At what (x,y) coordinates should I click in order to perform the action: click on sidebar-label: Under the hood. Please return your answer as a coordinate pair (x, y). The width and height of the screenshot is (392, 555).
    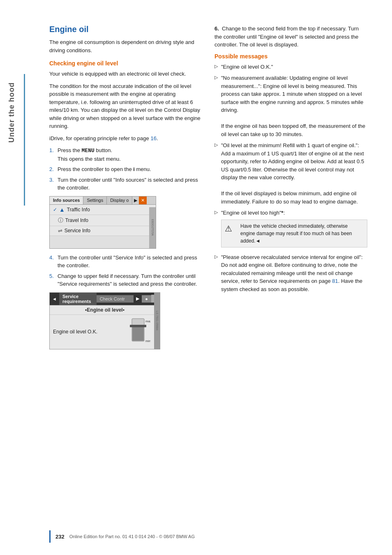
    Looking at the image, I should click on (12, 113).